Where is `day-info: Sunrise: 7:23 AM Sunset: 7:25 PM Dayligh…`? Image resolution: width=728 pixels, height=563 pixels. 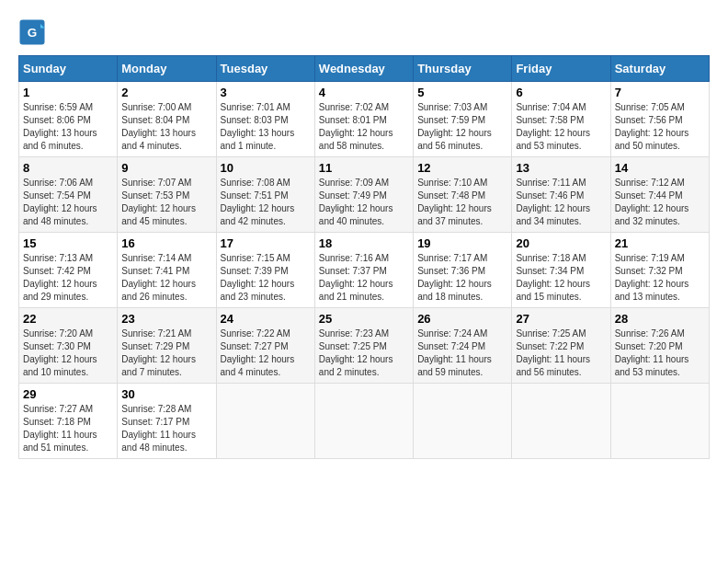 day-info: Sunrise: 7:23 AM Sunset: 7:25 PM Dayligh… is located at coordinates (364, 353).